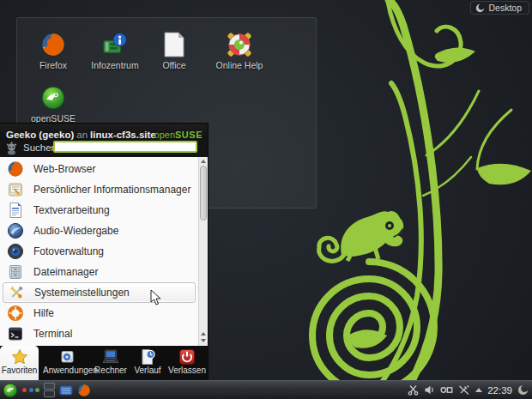  I want to click on panel-clock: 22:39, so click(499, 390).